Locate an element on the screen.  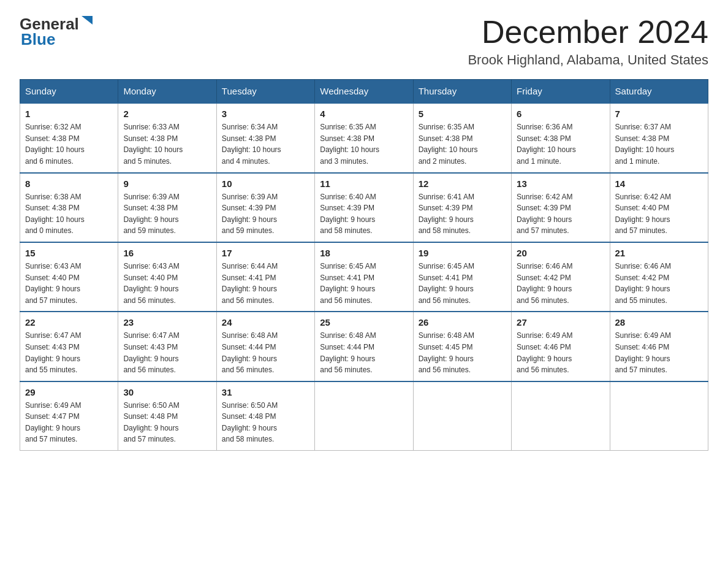
day-number: 6 is located at coordinates (560, 114).